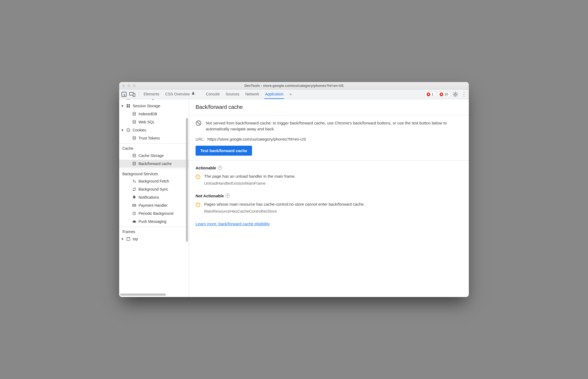  What do you see at coordinates (154, 198) in the screenshot?
I see `sidebar: Local Storage Session Storage IndexedDB …` at bounding box center [154, 198].